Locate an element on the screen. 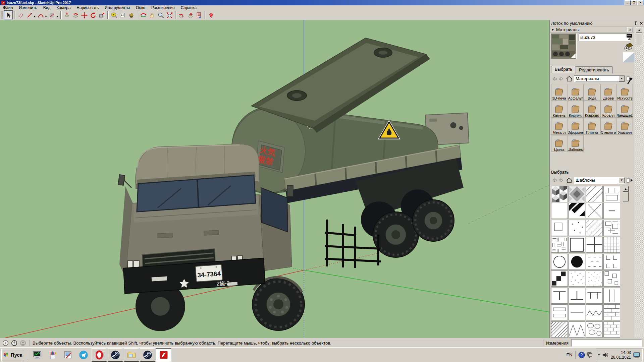 This screenshot has width=644, height=362. patterns-collection-dropdown: Шаблоны ▼ is located at coordinates (599, 180).